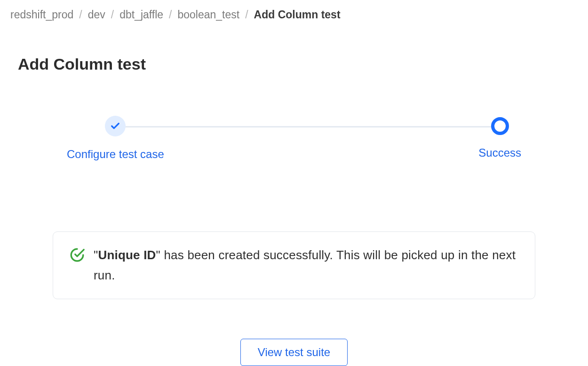 The width and height of the screenshot is (588, 366). What do you see at coordinates (115, 126) in the screenshot?
I see `step-done-indicator` at bounding box center [115, 126].